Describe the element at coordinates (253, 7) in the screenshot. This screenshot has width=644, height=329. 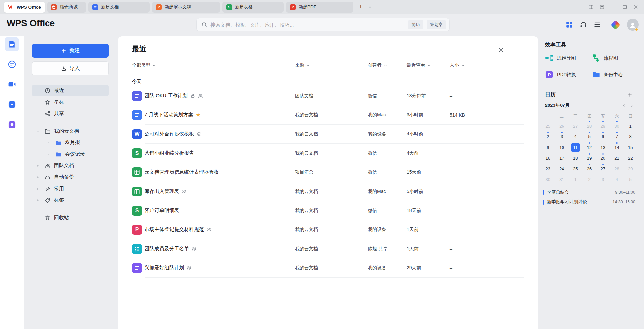
I see `tab-new-spreadsheet: S新建表格` at that location.